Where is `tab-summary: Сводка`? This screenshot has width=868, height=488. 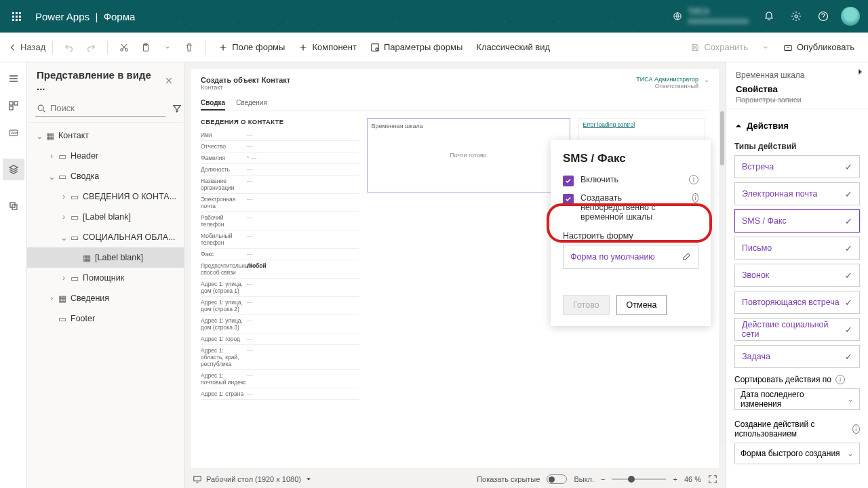 tab-summary: Сводка is located at coordinates (213, 103).